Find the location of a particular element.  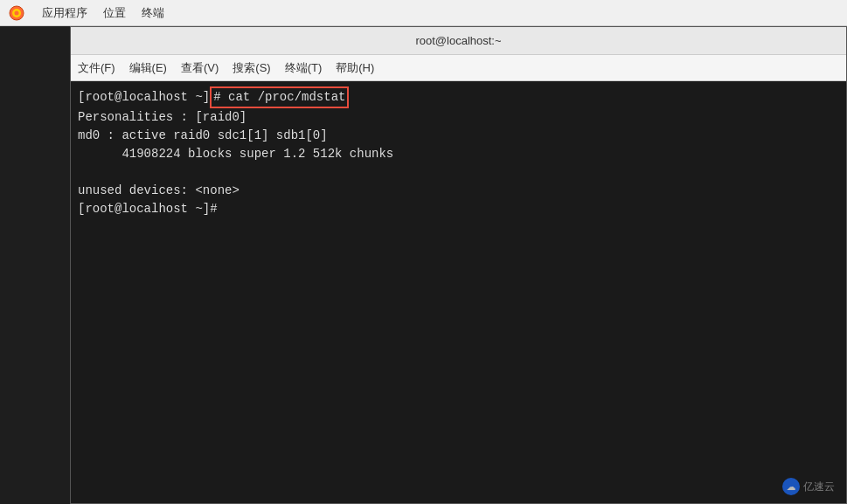

cmd-line-1: [root@localhost ~] # cat /proc/mdstat is located at coordinates (458, 98).